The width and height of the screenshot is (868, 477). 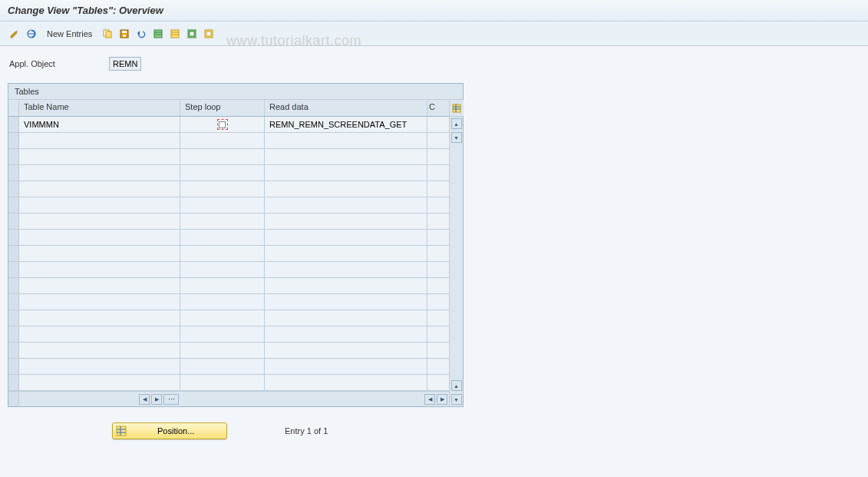 I want to click on cell-table-name: VIMMMN, so click(x=100, y=124).